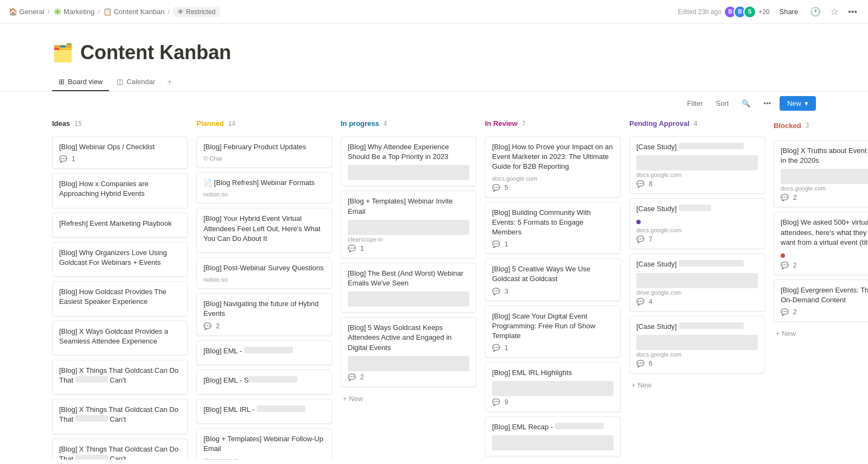  Describe the element at coordinates (553, 228) in the screenshot. I see `card-inreview-2: [Blog] Building Community With Events: 5…` at that location.